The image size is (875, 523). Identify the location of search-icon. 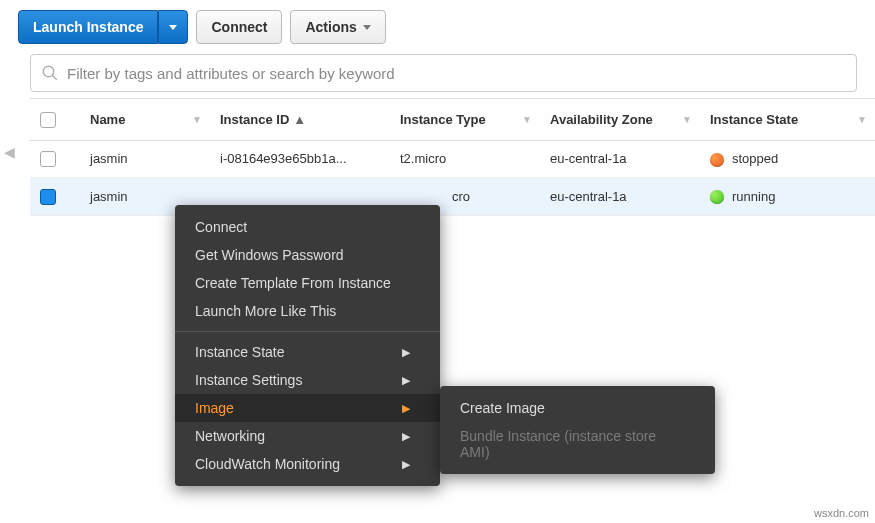
(50, 73).